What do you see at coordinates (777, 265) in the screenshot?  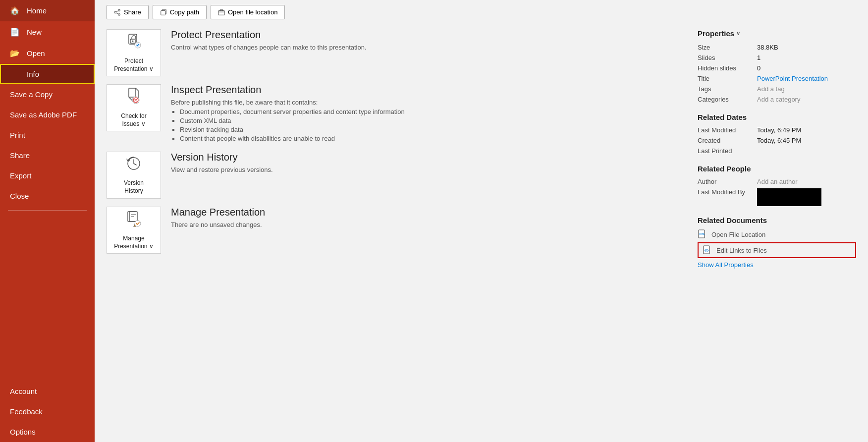 I see `show-all-properties-link: Show All Properties` at bounding box center [777, 265].